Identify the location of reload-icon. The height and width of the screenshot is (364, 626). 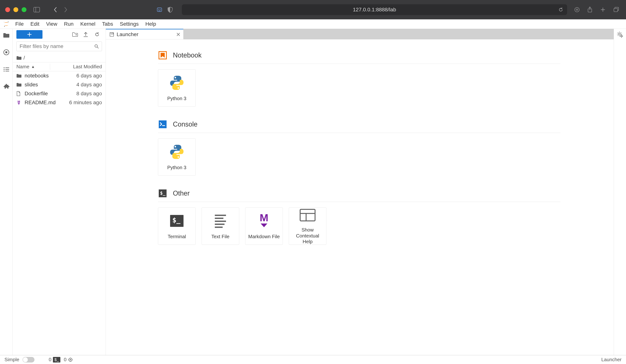
(561, 10).